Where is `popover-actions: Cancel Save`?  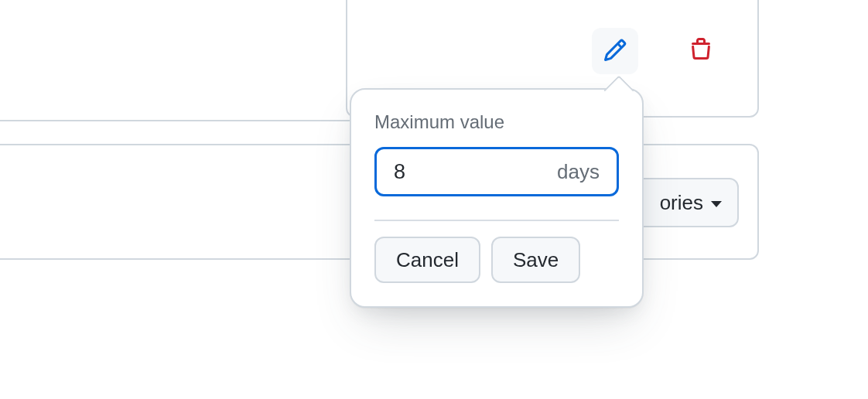 popover-actions: Cancel Save is located at coordinates (497, 260).